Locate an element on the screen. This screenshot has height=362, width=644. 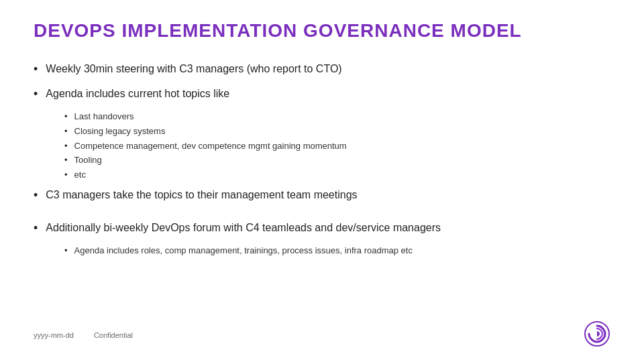
sub-bullet-4-1: • Agenda includes roles, comp management… is located at coordinates (337, 251).